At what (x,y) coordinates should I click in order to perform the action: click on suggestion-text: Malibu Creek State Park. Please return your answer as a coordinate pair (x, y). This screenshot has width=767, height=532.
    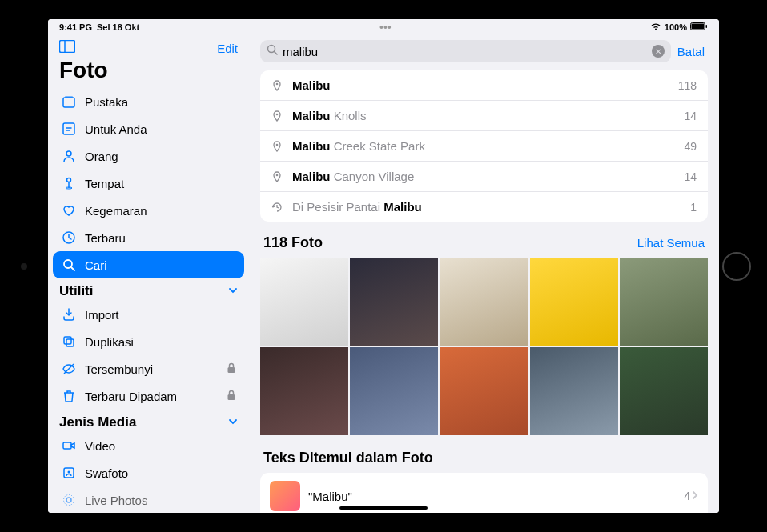
    Looking at the image, I should click on (484, 146).